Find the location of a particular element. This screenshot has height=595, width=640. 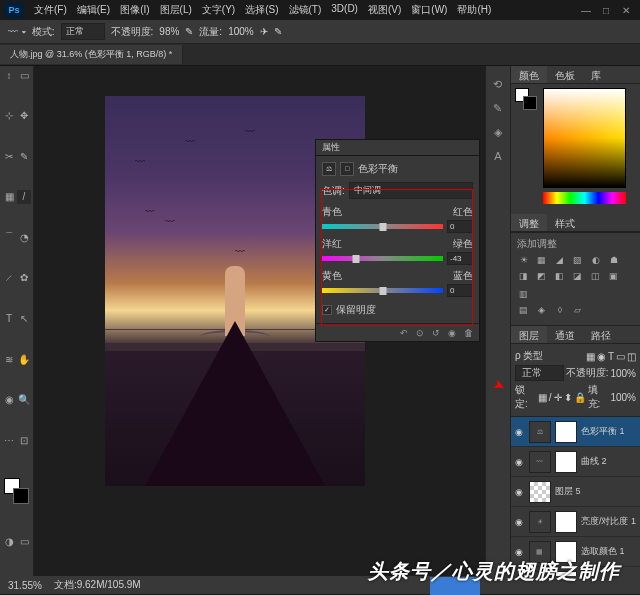

brushes-icon: ✎ is located at coordinates (498, 108).